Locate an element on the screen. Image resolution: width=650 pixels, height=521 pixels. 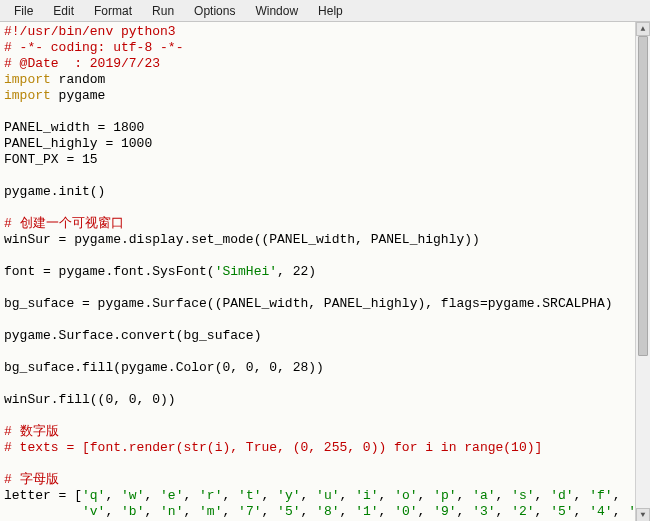
code-line: font = pygame.font.SysFont('SimHei', 22) is located at coordinates (160, 272).